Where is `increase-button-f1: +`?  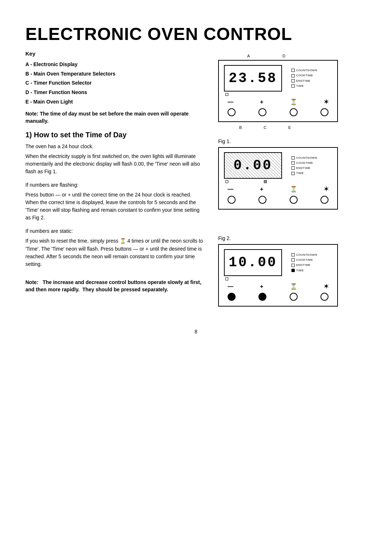
increase-button-f1: + is located at coordinates (261, 189).